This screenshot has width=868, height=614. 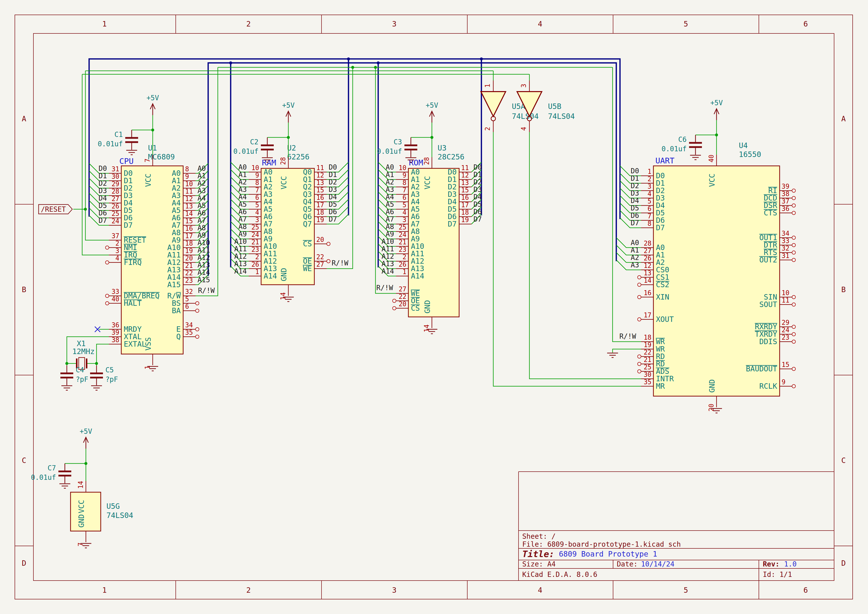 I want to click on ic-function-label: ROM, so click(x=416, y=163).